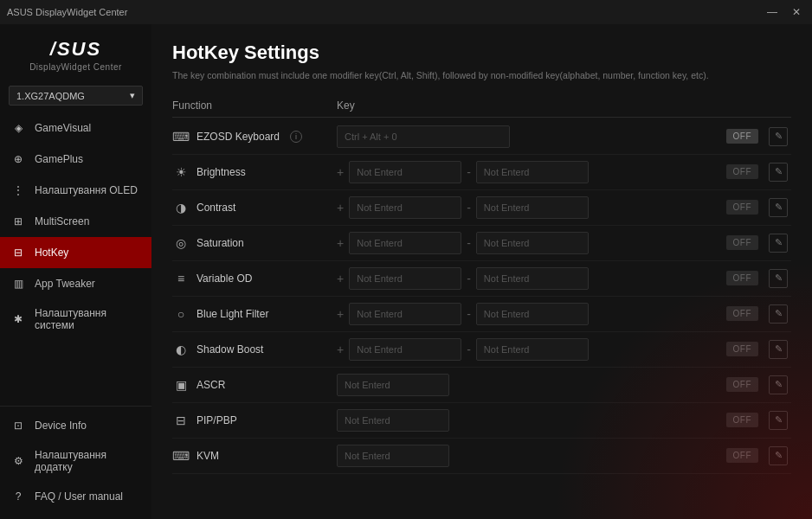 The height and width of the screenshot is (519, 812). What do you see at coordinates (76, 159) in the screenshot?
I see `sidebar-item-gameplus: ⊕ GamePlus` at bounding box center [76, 159].